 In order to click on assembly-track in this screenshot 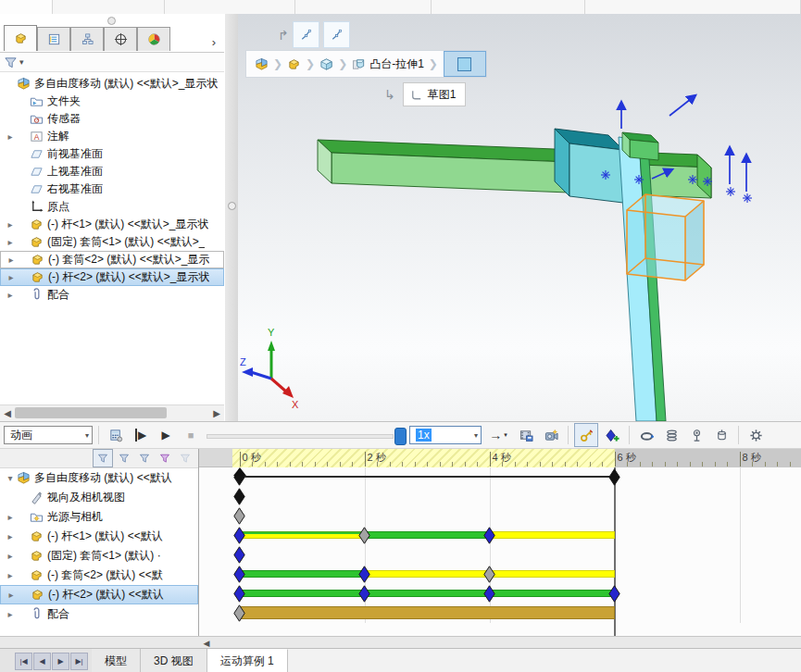, I will do `click(500, 478)`.